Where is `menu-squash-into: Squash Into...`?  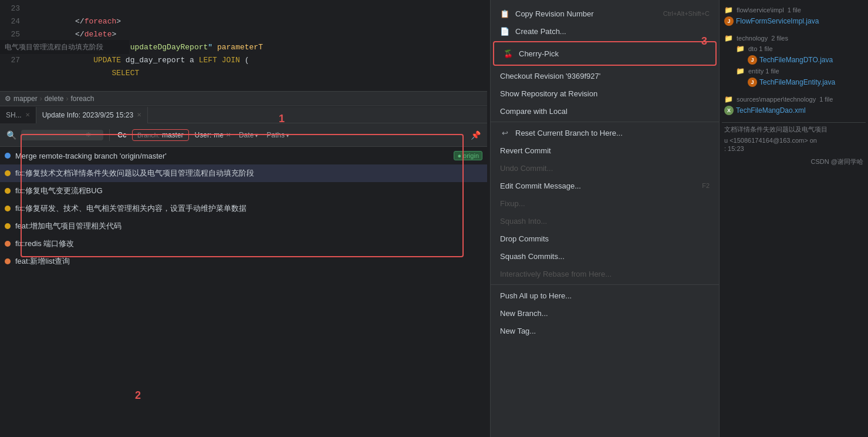 menu-squash-into: Squash Into... is located at coordinates (604, 221).